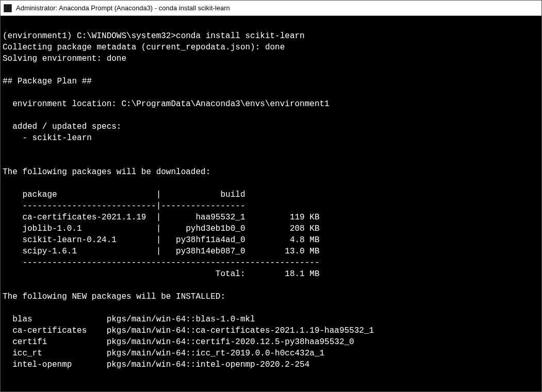 The height and width of the screenshot is (392, 542). What do you see at coordinates (8, 8) in the screenshot?
I see `terminal-icon` at bounding box center [8, 8].